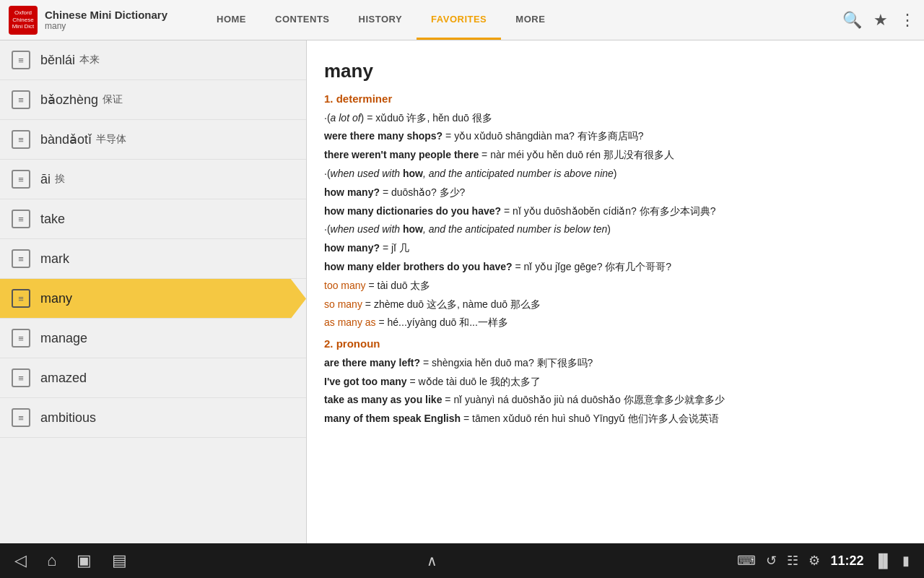 This screenshot has width=924, height=578. I want to click on word-chinese: 挨, so click(60, 179).